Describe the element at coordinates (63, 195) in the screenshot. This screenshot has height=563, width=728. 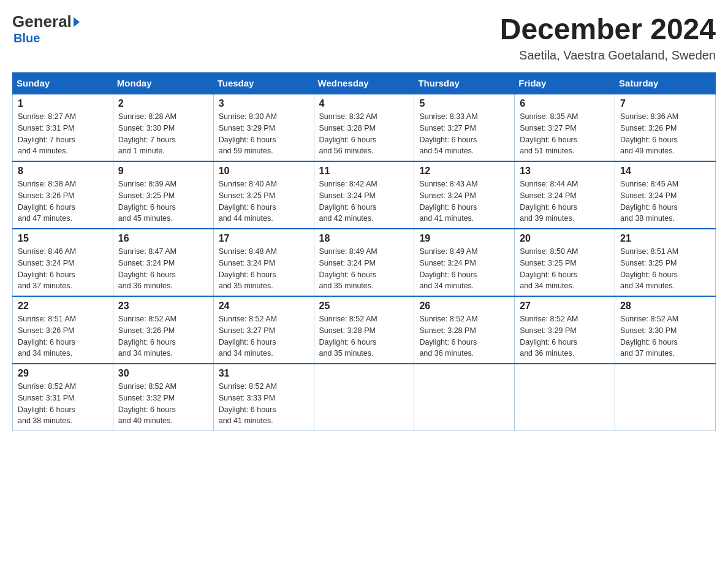
I see `calendar-cell: 8Sunrise: 8:38 AMSunset: 3:26 PMDaylight…` at that location.